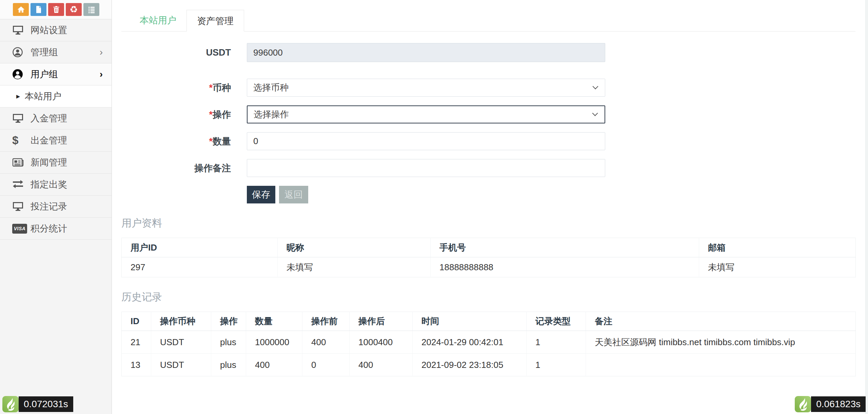 The height and width of the screenshot is (414, 868). What do you see at coordinates (56, 229) in the screenshot?
I see `sidebar-item-points-stats: VISA 积分统计` at bounding box center [56, 229].